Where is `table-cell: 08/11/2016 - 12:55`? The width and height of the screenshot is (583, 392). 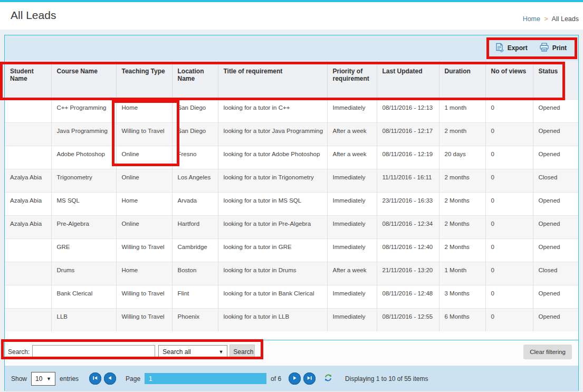 table-cell: 08/11/2016 - 12:55 is located at coordinates (408, 320).